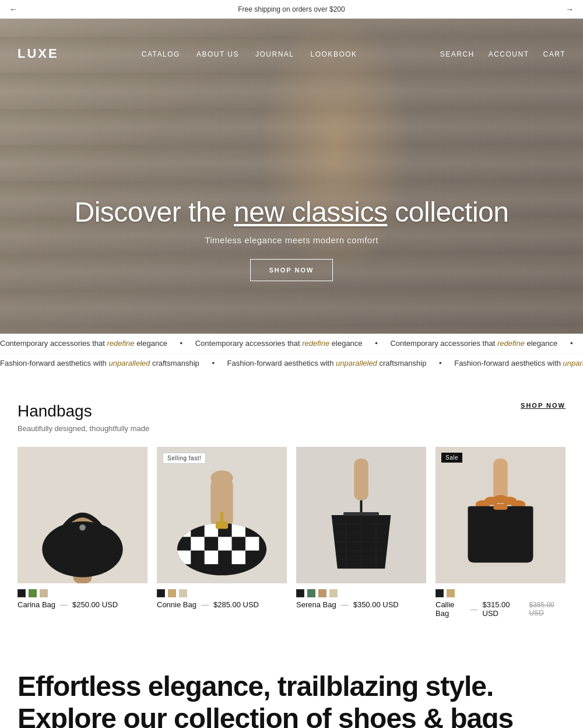 The image size is (583, 728). I want to click on ticker: Contemporary accessories that redefine e…, so click(292, 354).